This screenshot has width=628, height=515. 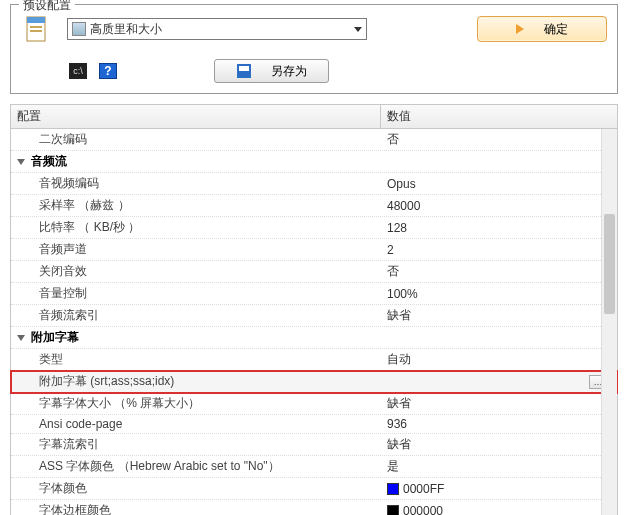 What do you see at coordinates (399, 360) in the screenshot?
I see `row-value: 自动` at bounding box center [399, 360].